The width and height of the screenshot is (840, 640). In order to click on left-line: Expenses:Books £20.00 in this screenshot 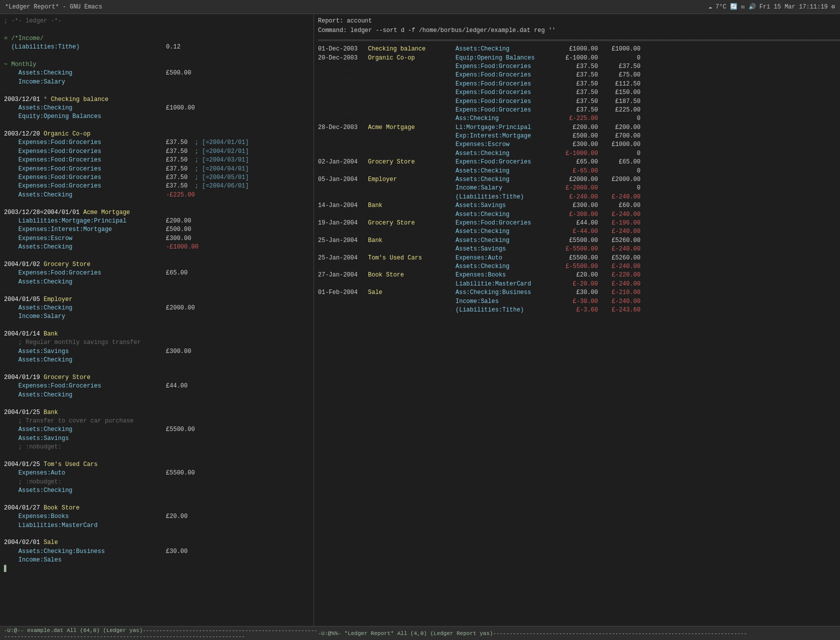, I will do `click(157, 517)`.